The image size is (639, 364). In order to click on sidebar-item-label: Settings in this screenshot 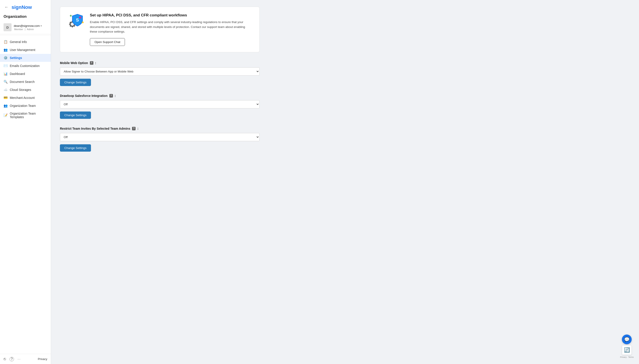, I will do `click(16, 58)`.